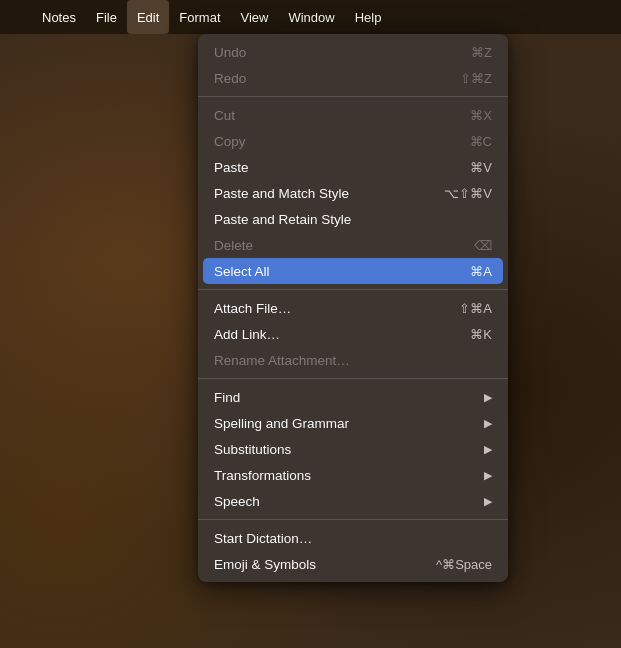 The image size is (621, 648). What do you see at coordinates (353, 423) in the screenshot?
I see `menu-item-spelling-grammar: Spelling and Grammar ▶` at bounding box center [353, 423].